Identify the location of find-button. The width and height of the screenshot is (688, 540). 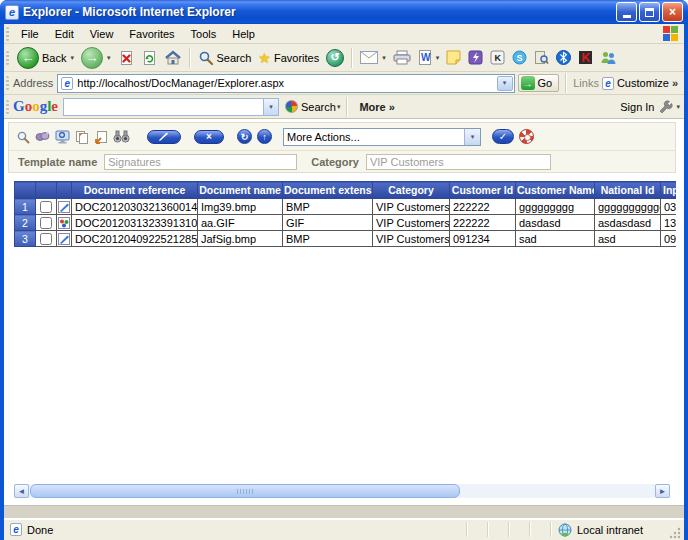
(122, 136).